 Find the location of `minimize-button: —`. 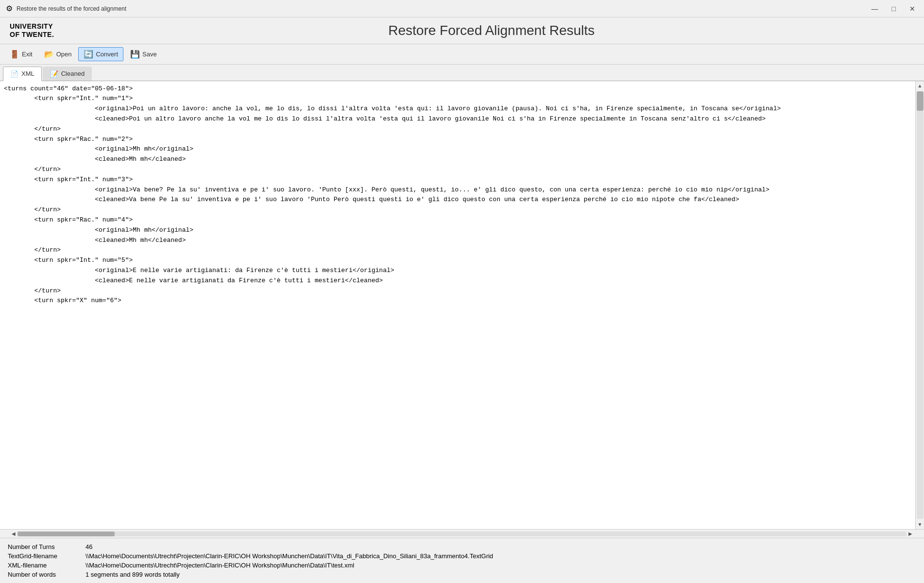

minimize-button: — is located at coordinates (875, 9).